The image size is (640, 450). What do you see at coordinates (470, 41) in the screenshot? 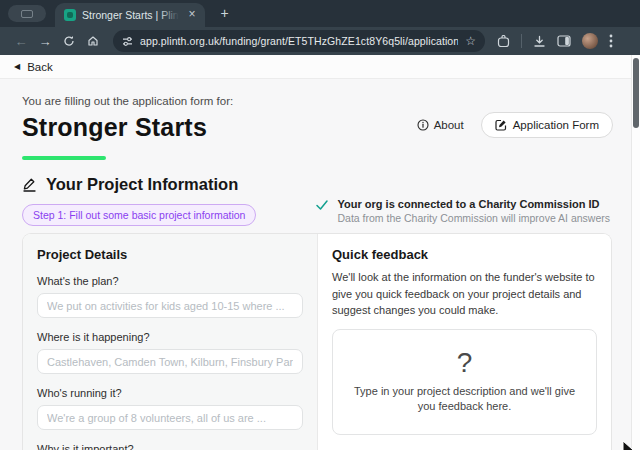
I see `bookmark-star-icon: ☆` at bounding box center [470, 41].